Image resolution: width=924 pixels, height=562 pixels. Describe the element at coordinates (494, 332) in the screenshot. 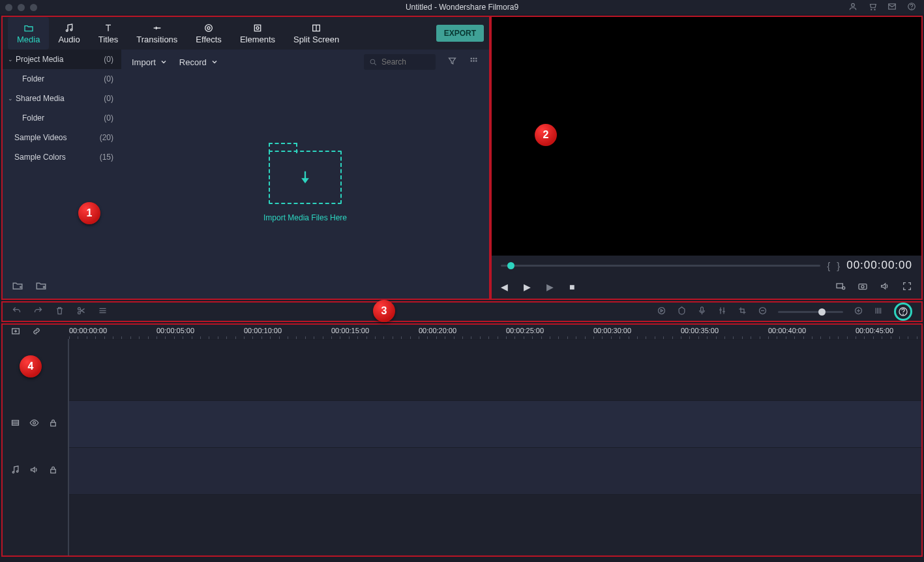

I see `timeline-ruler: 00:00:00:0000:00:05:0000:00:10:0000:00:1…` at that location.